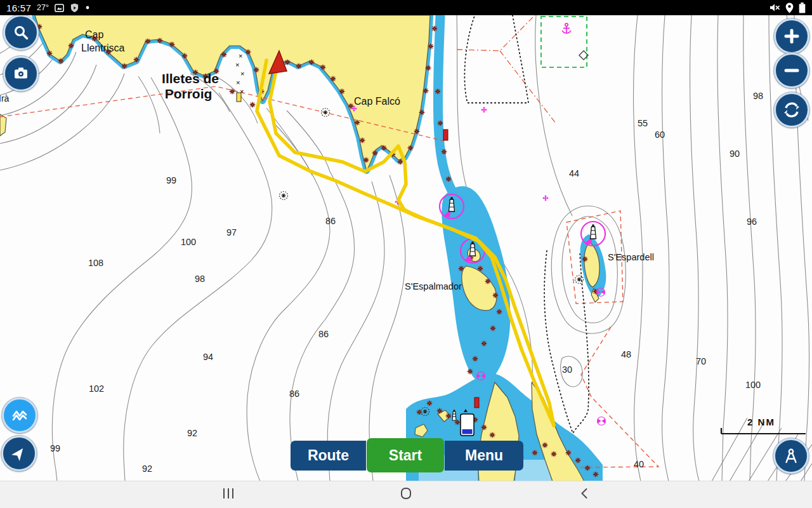 This screenshot has height=508, width=812. What do you see at coordinates (228, 493) in the screenshot?
I see `recents-icon` at bounding box center [228, 493].